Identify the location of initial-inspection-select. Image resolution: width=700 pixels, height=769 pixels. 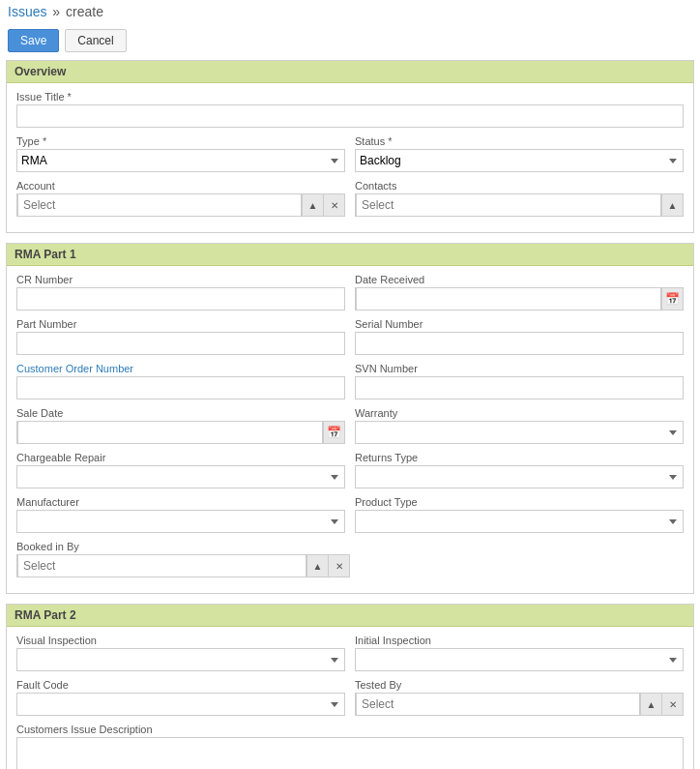
(519, 660).